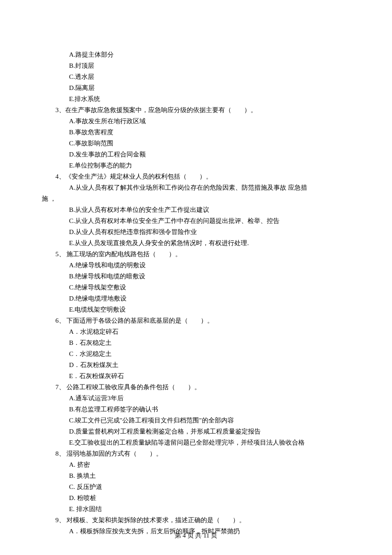  Describe the element at coordinates (202, 498) in the screenshot. I see `option: D. 粉喷桩` at that location.